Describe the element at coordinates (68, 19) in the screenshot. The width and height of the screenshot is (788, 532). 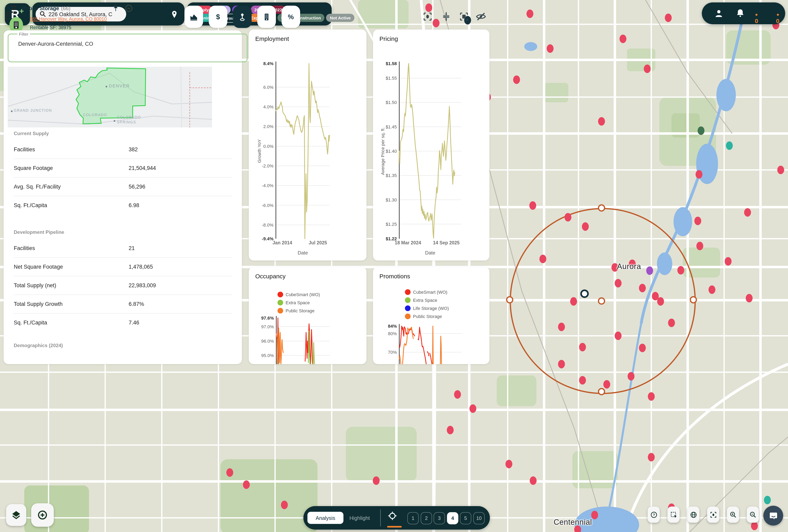
I see `facility-address-link: 565 Hanover Way, Aurora, CO 80010` at that location.